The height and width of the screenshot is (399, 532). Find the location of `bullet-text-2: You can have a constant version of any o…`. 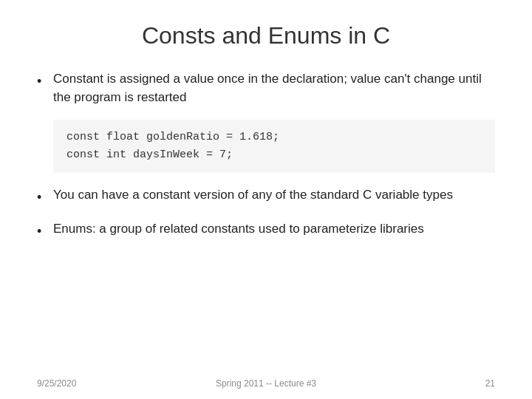

bullet-text-2: You can have a constant version of any o… is located at coordinates (274, 195).